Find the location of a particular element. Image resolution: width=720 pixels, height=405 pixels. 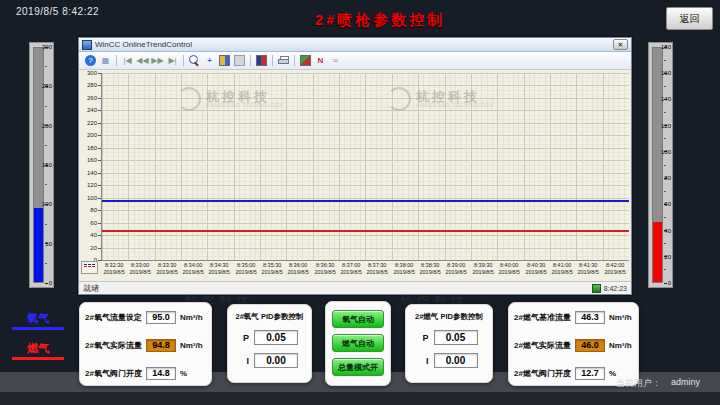

x-tick-time: 8:35:30 is located at coordinates (272, 266).